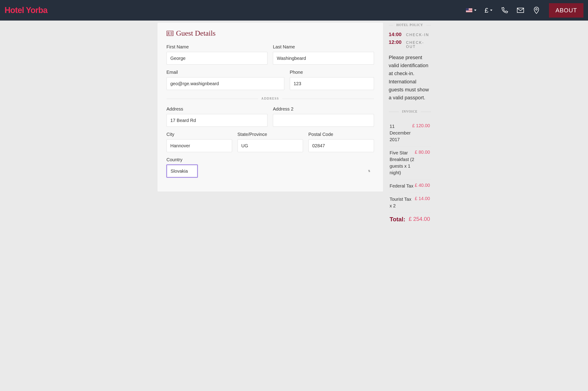 This screenshot has width=588, height=391. I want to click on currency-selector: £, so click(489, 10).